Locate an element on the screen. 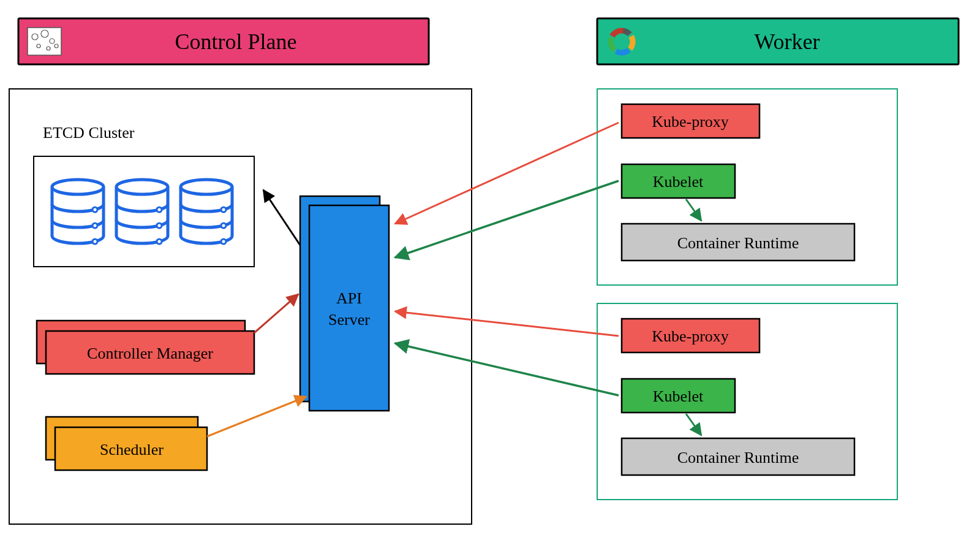 This screenshot has width=980, height=556. api-server-label-1: API is located at coordinates (349, 298).